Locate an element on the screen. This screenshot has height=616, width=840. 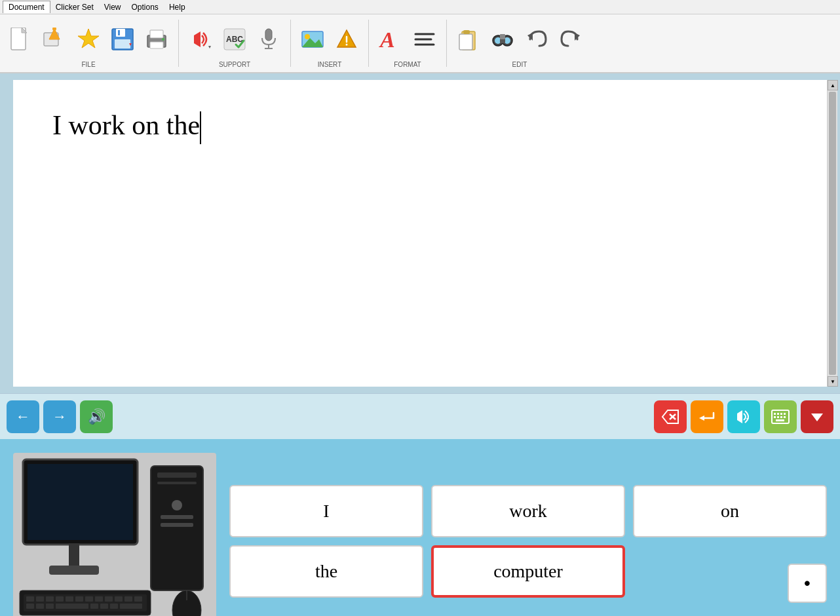
favorite-button is located at coordinates (88, 39).